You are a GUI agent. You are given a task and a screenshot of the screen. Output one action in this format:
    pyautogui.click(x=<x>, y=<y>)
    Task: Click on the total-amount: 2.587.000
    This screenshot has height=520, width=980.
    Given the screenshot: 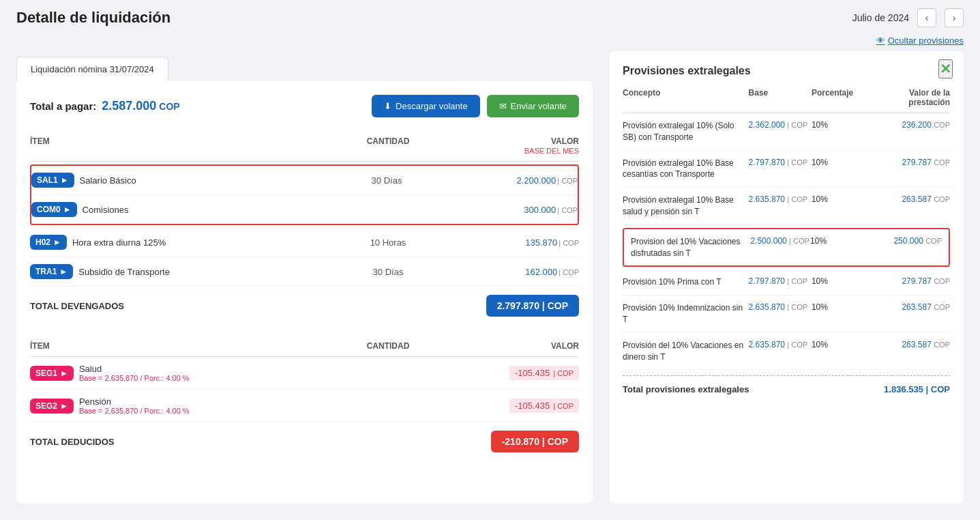 What is the action you would take?
    pyautogui.click(x=129, y=106)
    